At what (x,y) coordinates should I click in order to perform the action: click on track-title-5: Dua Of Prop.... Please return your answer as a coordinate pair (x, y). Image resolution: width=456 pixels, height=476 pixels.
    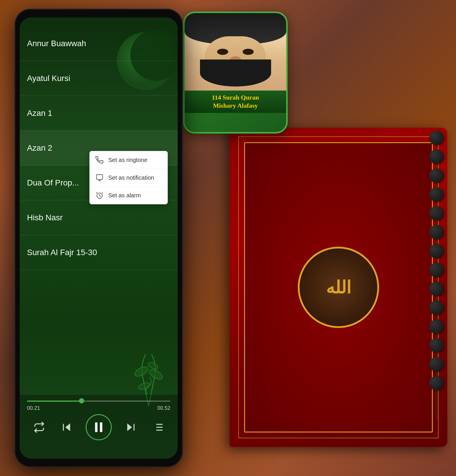
    Looking at the image, I should click on (53, 183).